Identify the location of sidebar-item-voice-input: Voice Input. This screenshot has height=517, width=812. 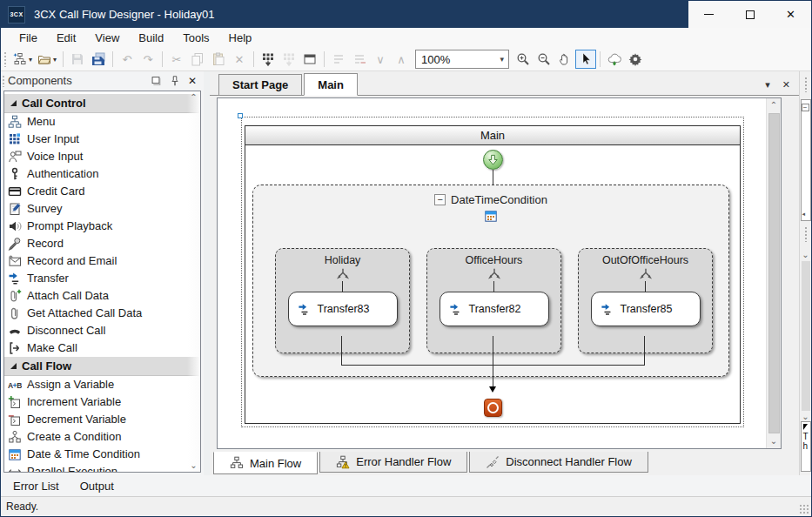
(103, 157).